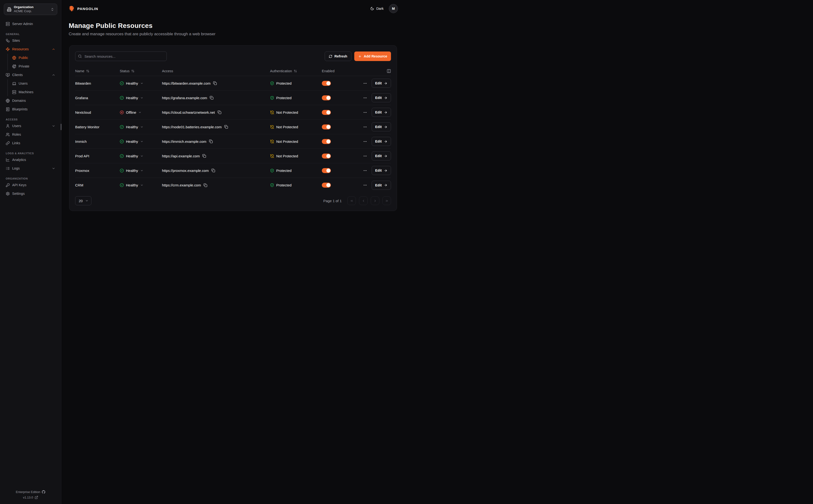 The height and width of the screenshot is (504, 813). What do you see at coordinates (34, 66) in the screenshot?
I see `sidebar-item-private: Private` at bounding box center [34, 66].